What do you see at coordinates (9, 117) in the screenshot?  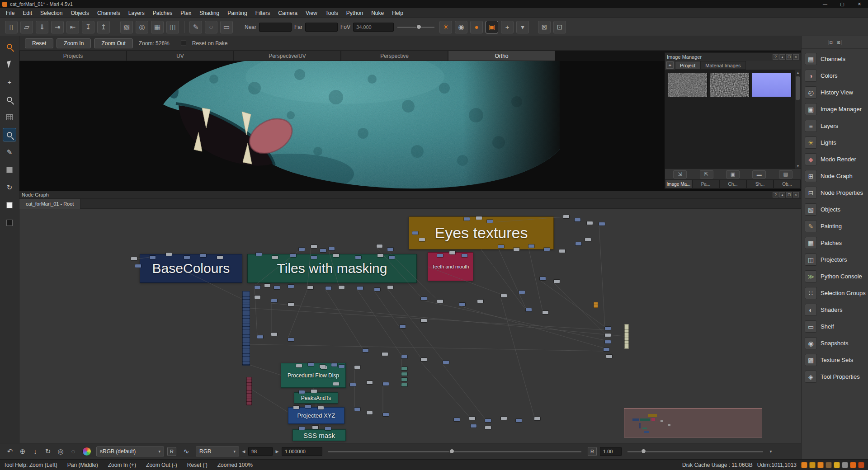 I see `grid-tool-icon` at bounding box center [9, 117].